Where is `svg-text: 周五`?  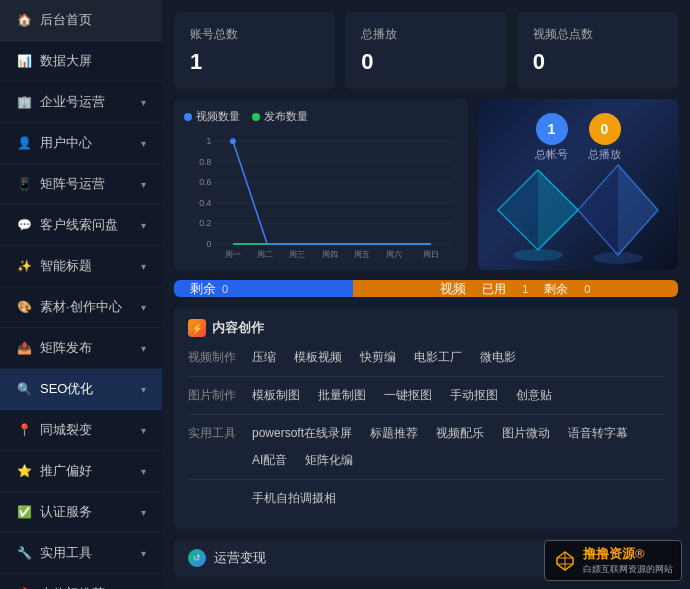 svg-text: 周五 is located at coordinates (362, 254).